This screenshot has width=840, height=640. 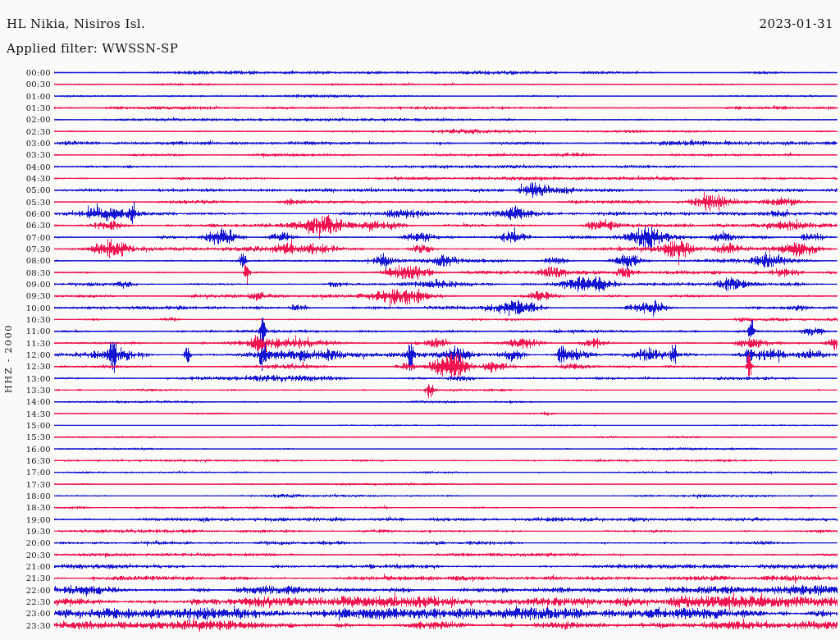 What do you see at coordinates (27, 366) in the screenshot?
I see `time-label-12-30: 12:30` at bounding box center [27, 366].